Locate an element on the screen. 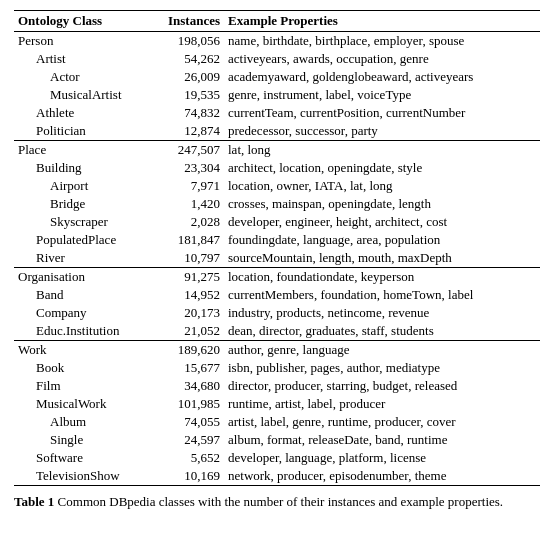 This screenshot has height=542, width=554. cell-properties: runtime, artist, label, producer is located at coordinates (382, 404).